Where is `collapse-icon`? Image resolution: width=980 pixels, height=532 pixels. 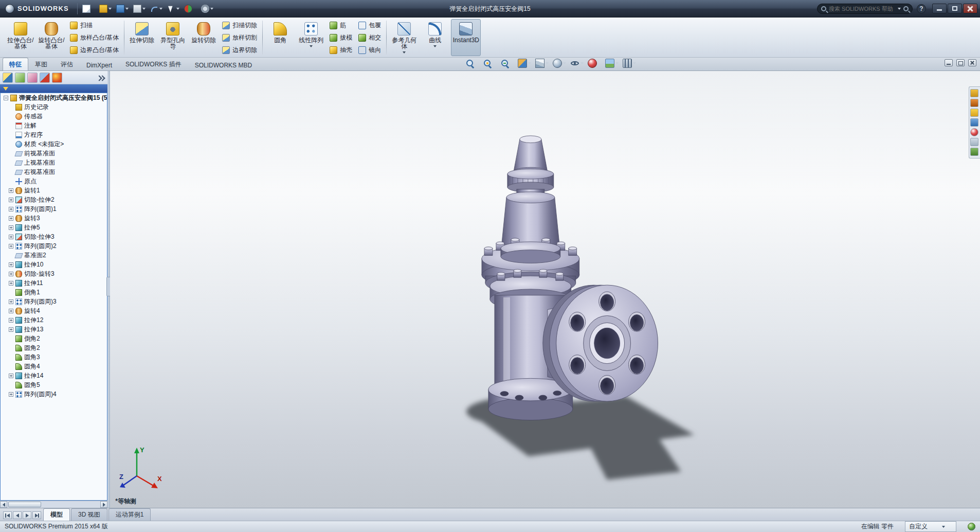 collapse-icon is located at coordinates (6, 98).